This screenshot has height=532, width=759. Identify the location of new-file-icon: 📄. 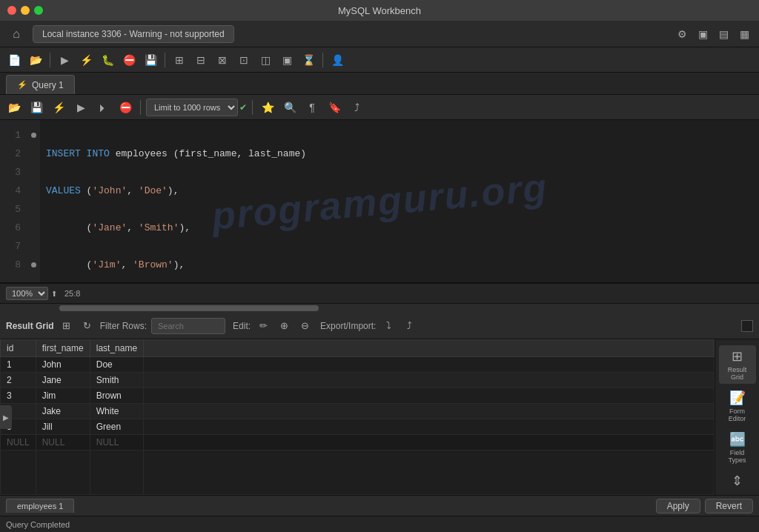
(14, 60).